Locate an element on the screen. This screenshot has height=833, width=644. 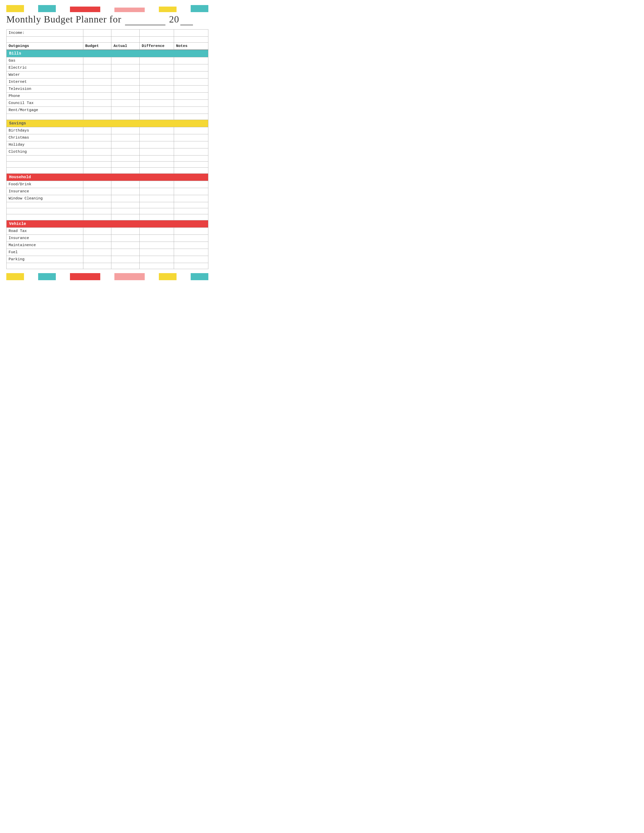
category-vehicle-label: Vehicle is located at coordinates (108, 224).